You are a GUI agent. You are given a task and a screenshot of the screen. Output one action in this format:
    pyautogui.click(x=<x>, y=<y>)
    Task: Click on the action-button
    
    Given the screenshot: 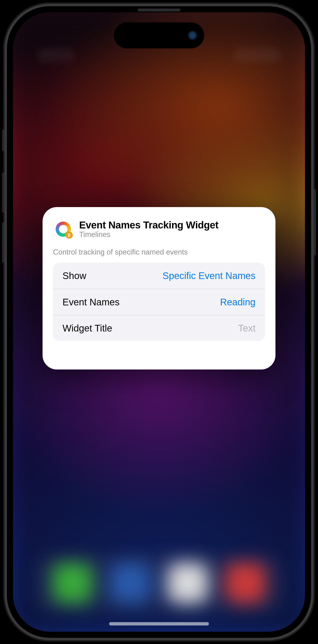 What is the action you would take?
    pyautogui.click(x=4, y=140)
    